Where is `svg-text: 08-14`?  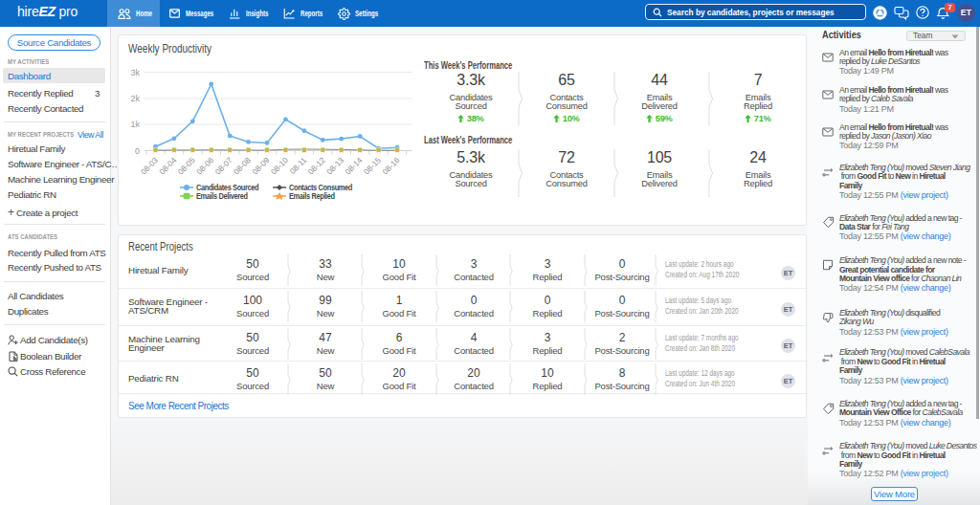
svg-text: 08-14 is located at coordinates (353, 165).